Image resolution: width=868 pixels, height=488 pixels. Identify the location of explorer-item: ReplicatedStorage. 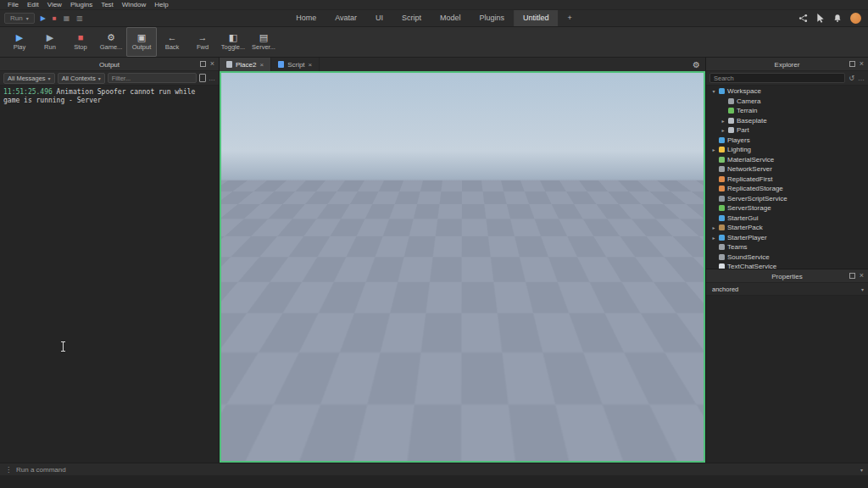
(787, 189).